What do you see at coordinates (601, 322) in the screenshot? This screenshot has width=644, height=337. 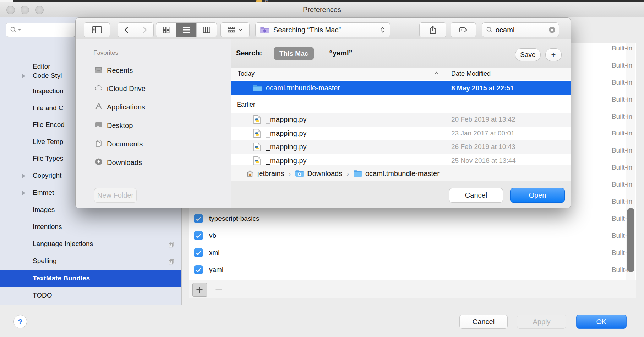 I see `settings-ok-button: OK` at bounding box center [601, 322].